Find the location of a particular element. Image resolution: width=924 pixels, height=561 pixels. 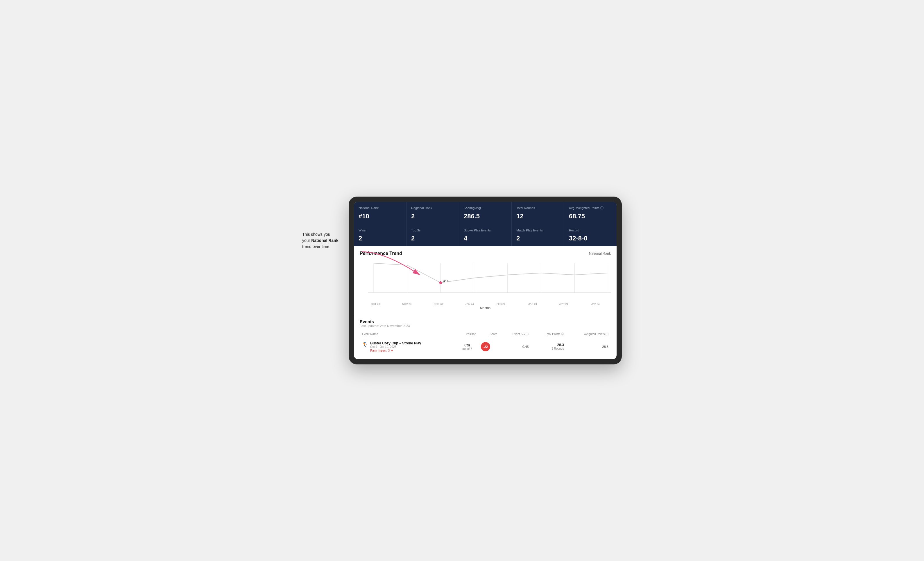

stat-value-national-rank: #10 is located at coordinates (380, 216).